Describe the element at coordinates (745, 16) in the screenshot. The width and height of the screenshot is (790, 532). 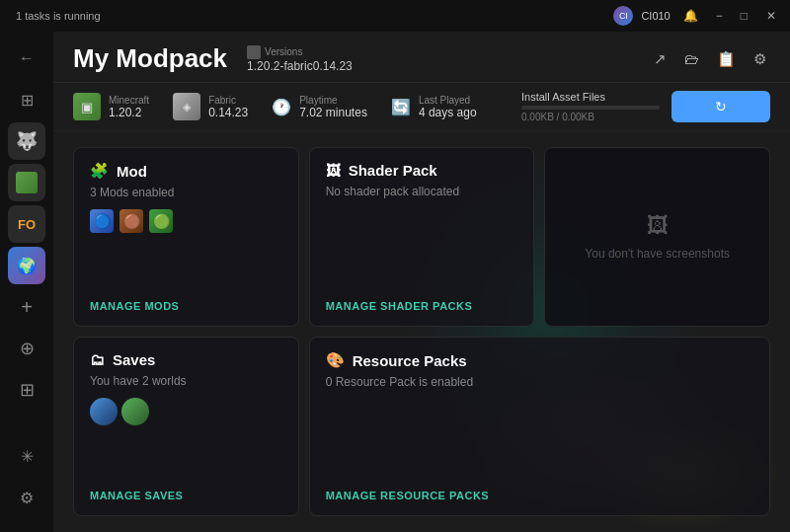
I see `maximize-button: □` at that location.